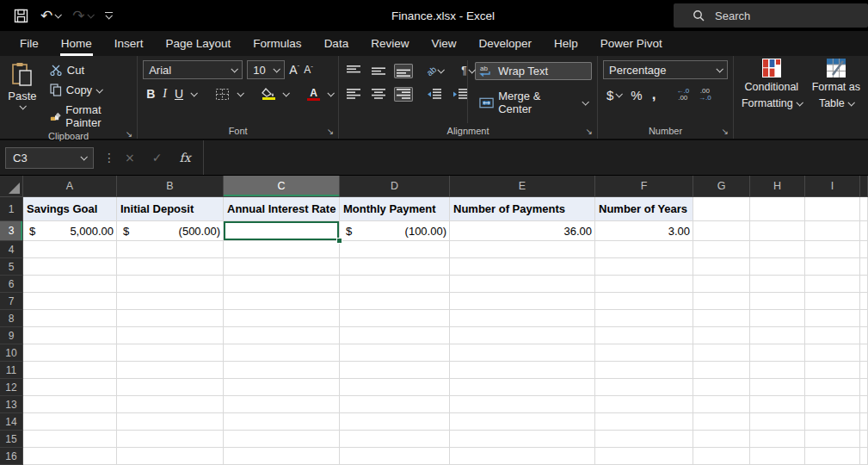  What do you see at coordinates (435, 71) in the screenshot?
I see `orientation-button: ab` at bounding box center [435, 71].